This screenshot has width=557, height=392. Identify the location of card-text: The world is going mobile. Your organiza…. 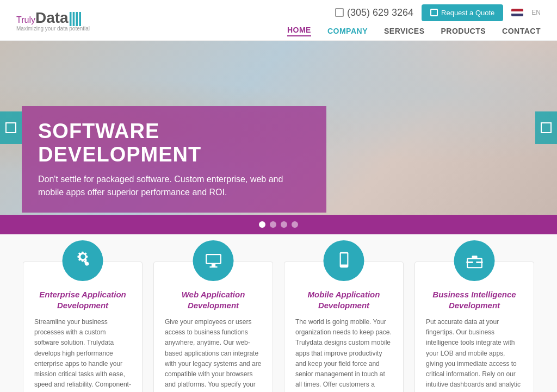
(344, 354).